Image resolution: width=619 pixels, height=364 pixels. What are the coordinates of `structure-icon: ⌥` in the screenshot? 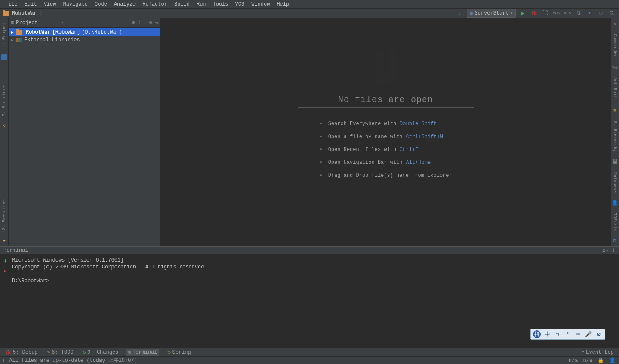 It's located at (4, 126).